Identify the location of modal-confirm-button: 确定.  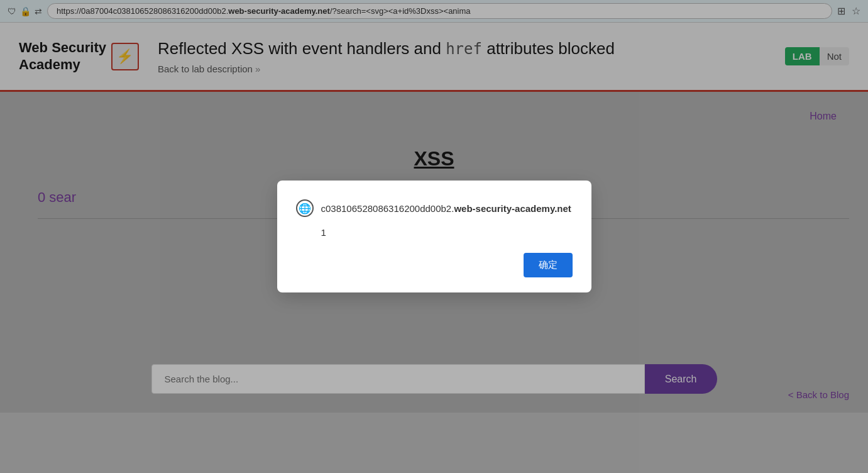
(548, 265).